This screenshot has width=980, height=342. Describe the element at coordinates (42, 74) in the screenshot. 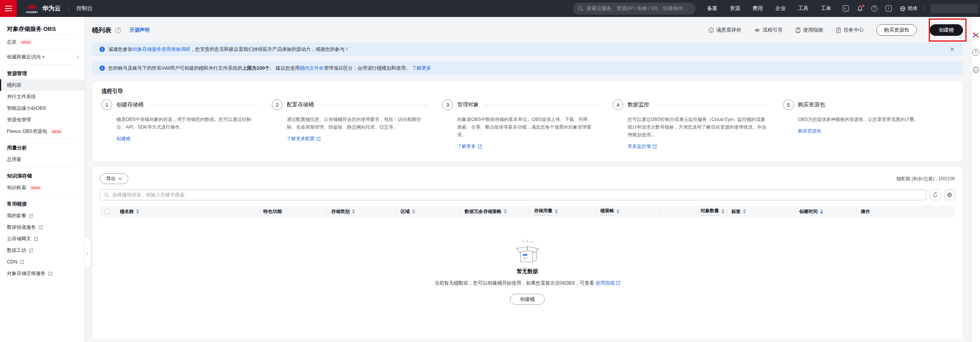

I see `sidebar-section-5: 资源管理` at that location.